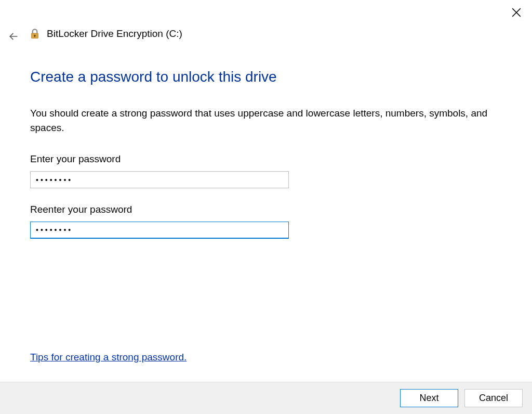 This screenshot has height=414, width=532. What do you see at coordinates (35, 34) in the screenshot?
I see `bitlocker-icon` at bounding box center [35, 34].